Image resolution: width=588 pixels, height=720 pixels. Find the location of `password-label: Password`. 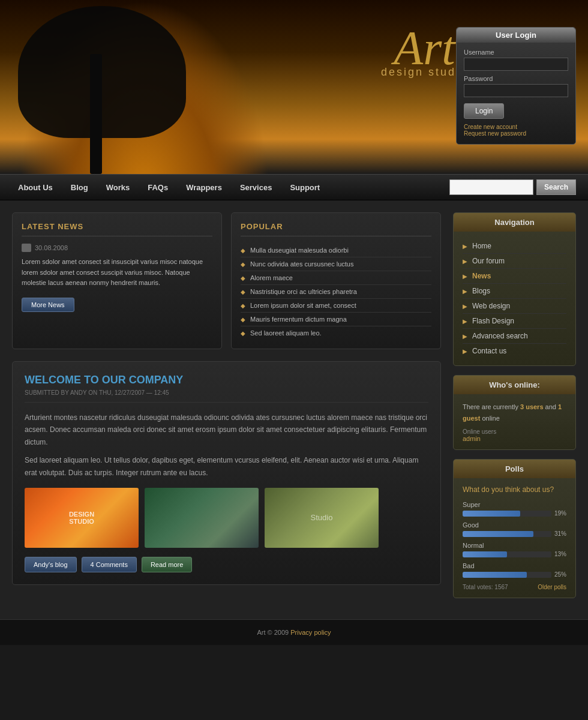

password-label: Password is located at coordinates (516, 79).